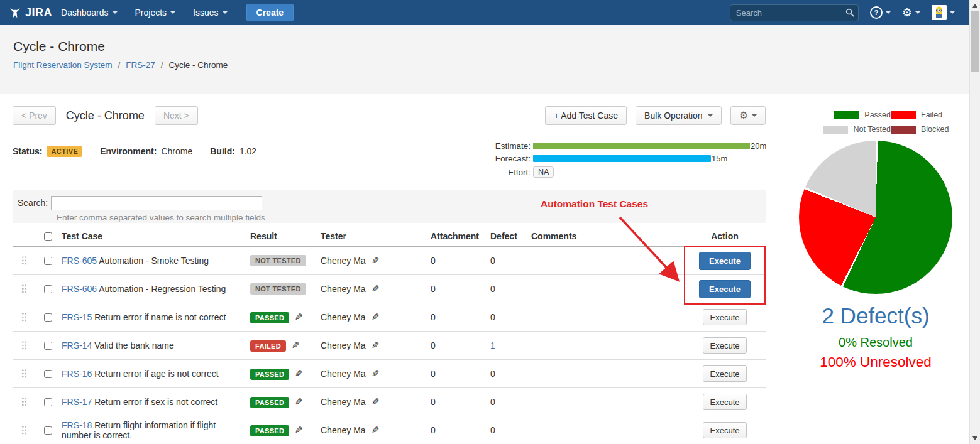  I want to click on forecast-label: Forecast:, so click(510, 158).